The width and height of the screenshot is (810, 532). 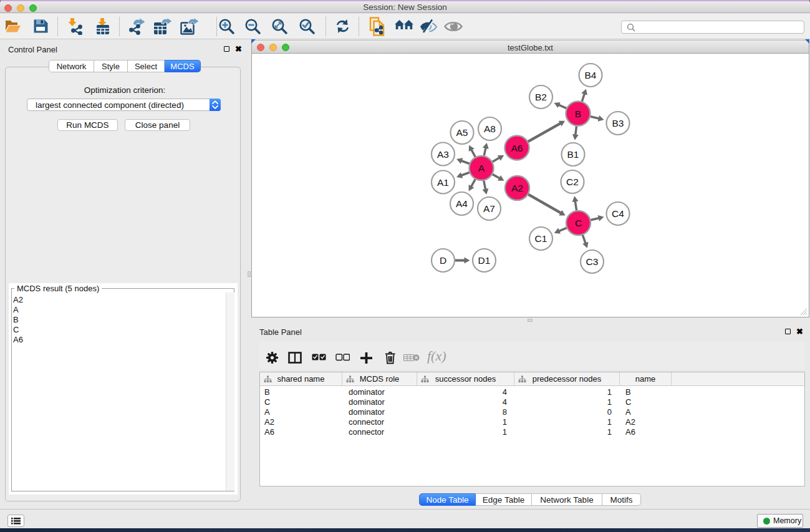 What do you see at coordinates (541, 97) in the screenshot?
I see `svg-text: B2` at bounding box center [541, 97].